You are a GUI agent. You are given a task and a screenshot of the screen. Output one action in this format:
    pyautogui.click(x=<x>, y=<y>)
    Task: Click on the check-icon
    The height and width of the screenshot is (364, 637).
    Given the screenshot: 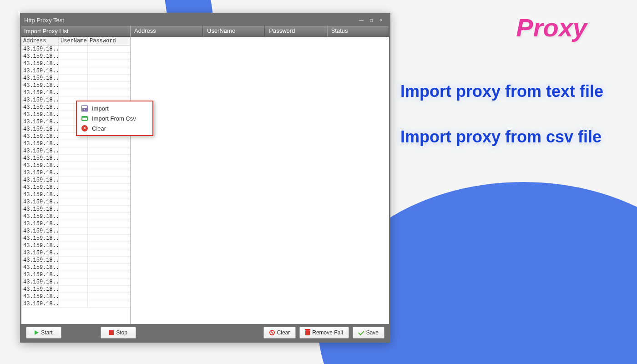 What is the action you would take?
    pyautogui.click(x=361, y=332)
    